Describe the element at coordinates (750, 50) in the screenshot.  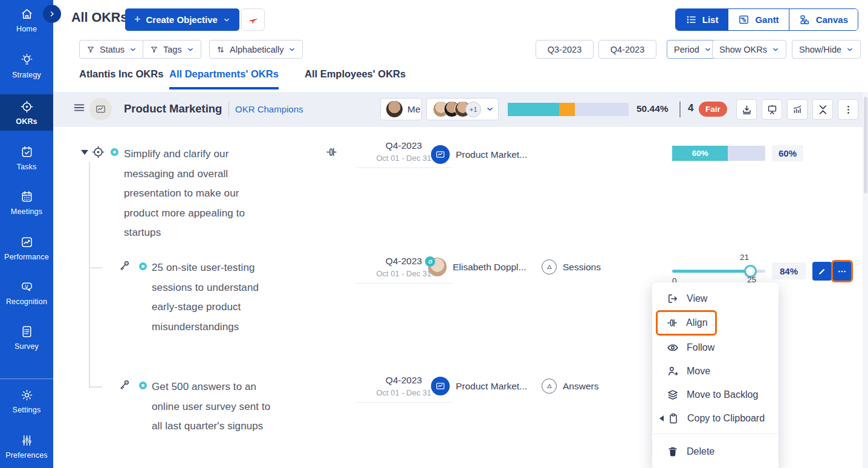
I see `show-okrs-dropdown: Show OKRs` at that location.